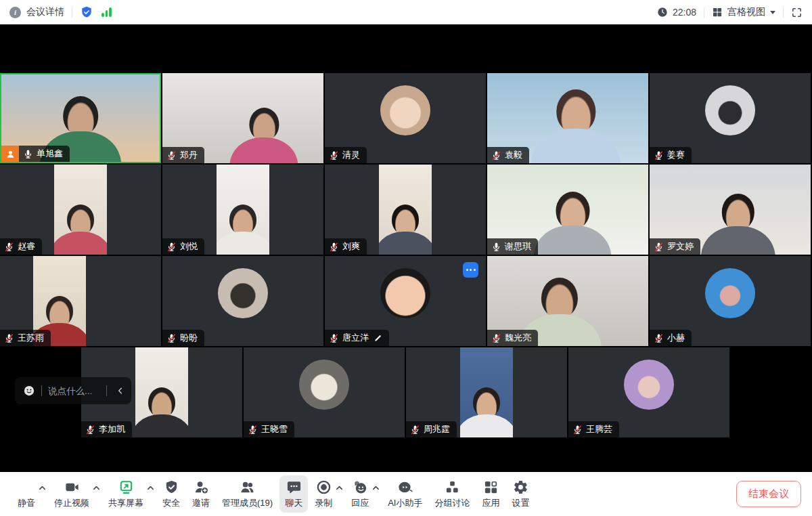  Describe the element at coordinates (120, 391) in the screenshot. I see `collapse-chat-icon` at that location.